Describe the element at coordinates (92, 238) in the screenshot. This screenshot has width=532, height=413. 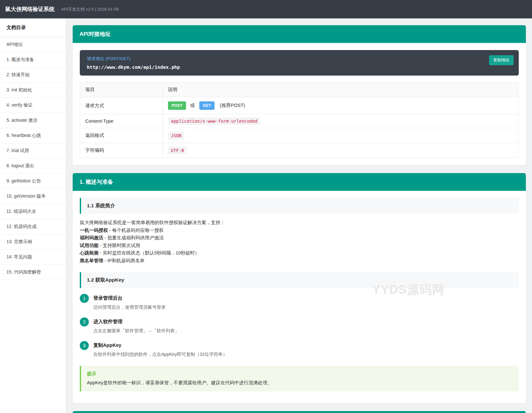
I see `feature-name: 福利码激活` at that location.